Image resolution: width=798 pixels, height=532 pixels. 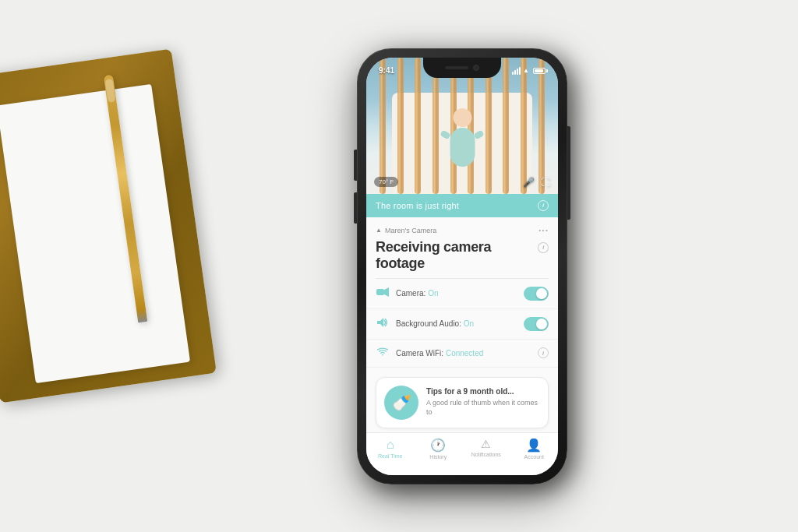 What do you see at coordinates (435, 324) in the screenshot?
I see `audio-setting-label: Background Audio: On` at bounding box center [435, 324].